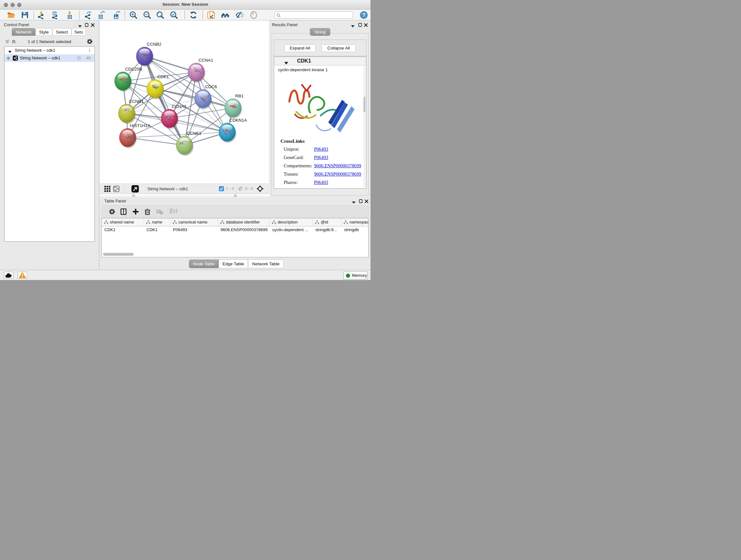 The width and height of the screenshot is (741, 560). Describe the element at coordinates (225, 15) in the screenshot. I see `home-pages-icon` at that location.